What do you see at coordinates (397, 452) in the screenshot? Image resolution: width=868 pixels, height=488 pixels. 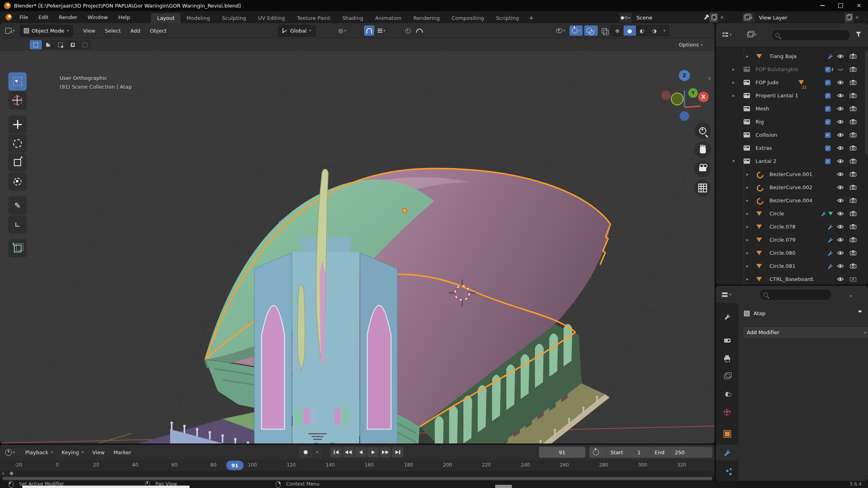 I see `jump-to-end-button` at bounding box center [397, 452].